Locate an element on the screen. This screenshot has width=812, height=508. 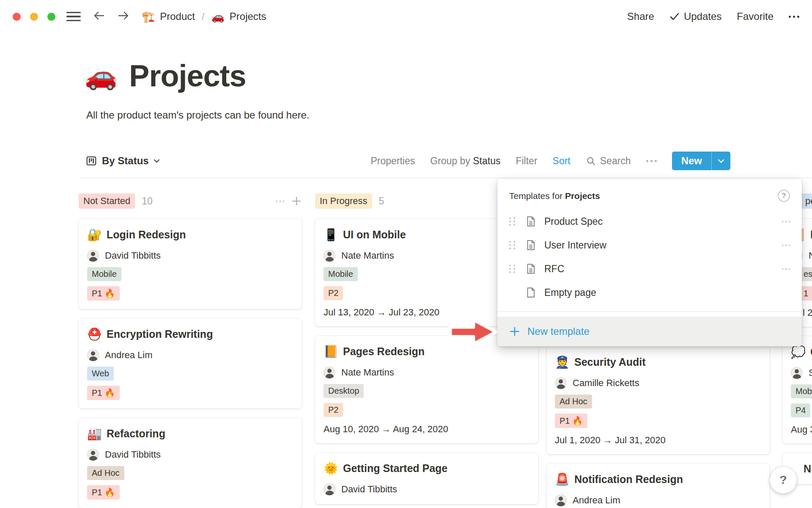
card-title: Getting Started Page is located at coordinates (395, 468).